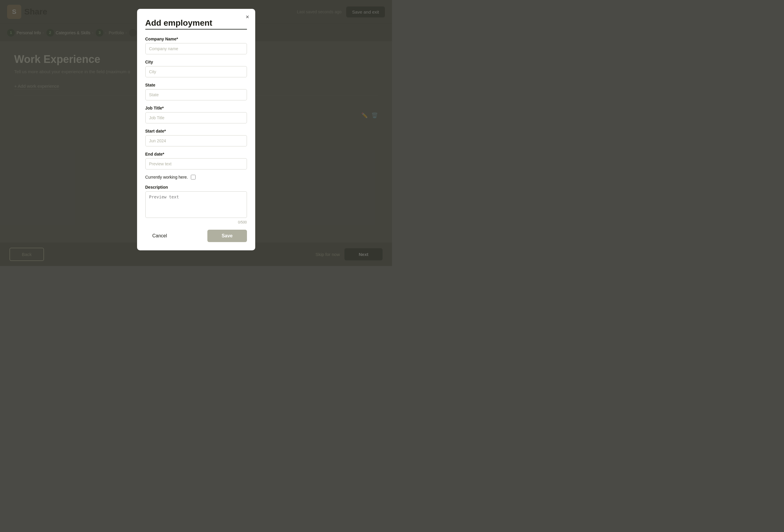 This screenshot has height=532, width=784. What do you see at coordinates (196, 46) in the screenshot?
I see `company-name-group: Company Name*` at bounding box center [196, 46].